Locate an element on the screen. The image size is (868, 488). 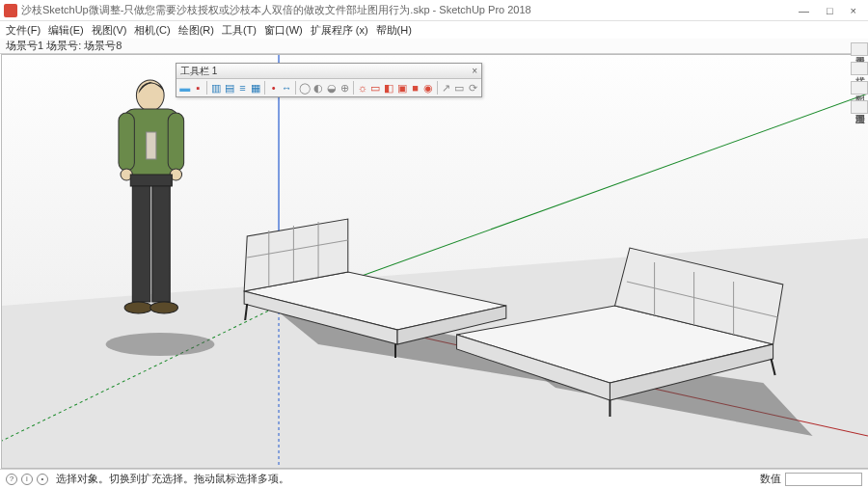
app-icon is located at coordinates (11, 11).